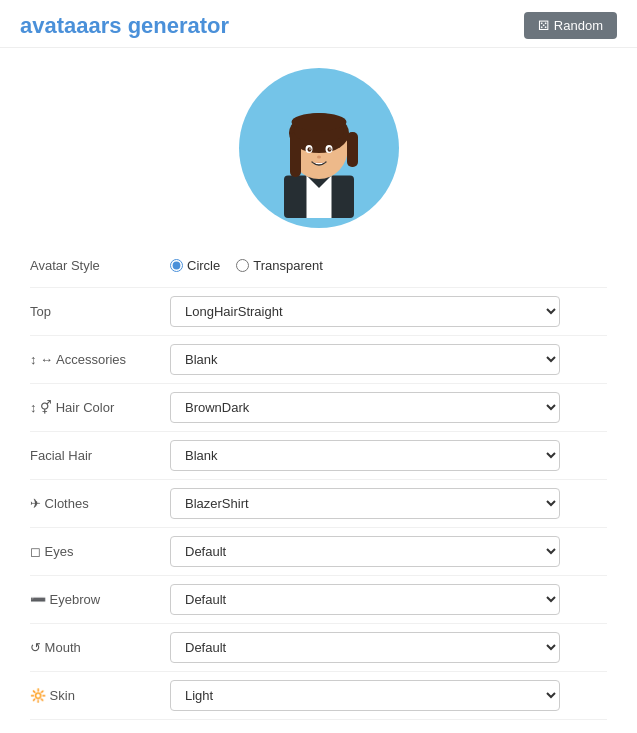 This screenshot has height=733, width=637. I want to click on hair-color-label: ↕ ⚥ Hair Color, so click(100, 408).